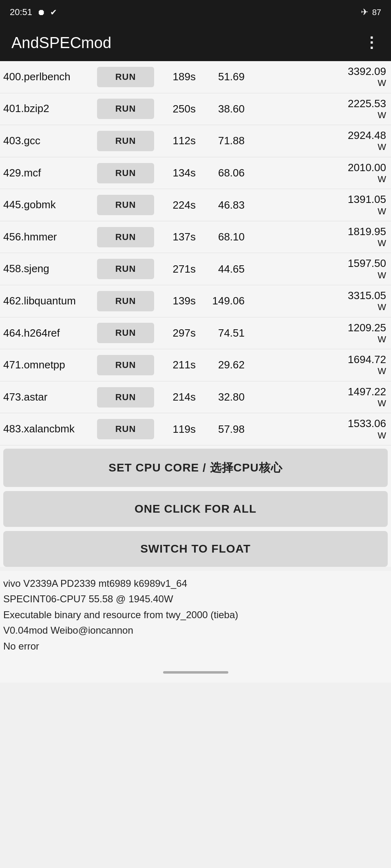  What do you see at coordinates (318, 77) in the screenshot?
I see `bench-watt: 3392.09W` at bounding box center [318, 77].